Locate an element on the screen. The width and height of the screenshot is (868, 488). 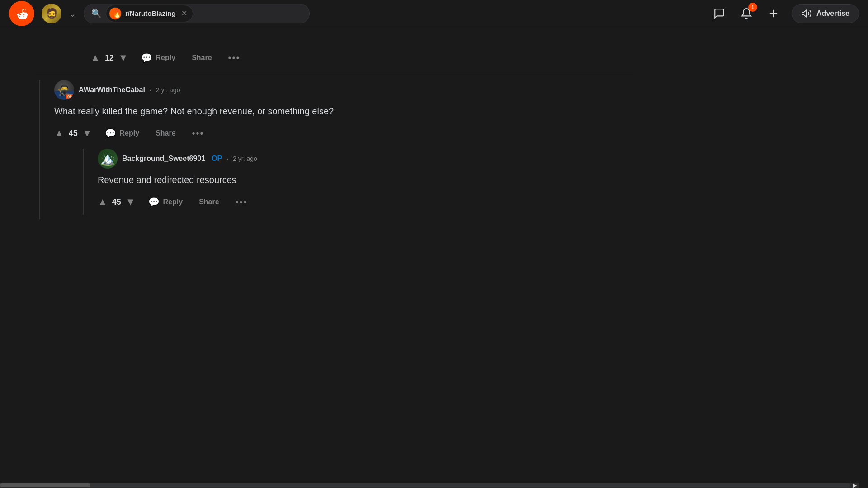
notification-badge: 1 is located at coordinates (753, 7).